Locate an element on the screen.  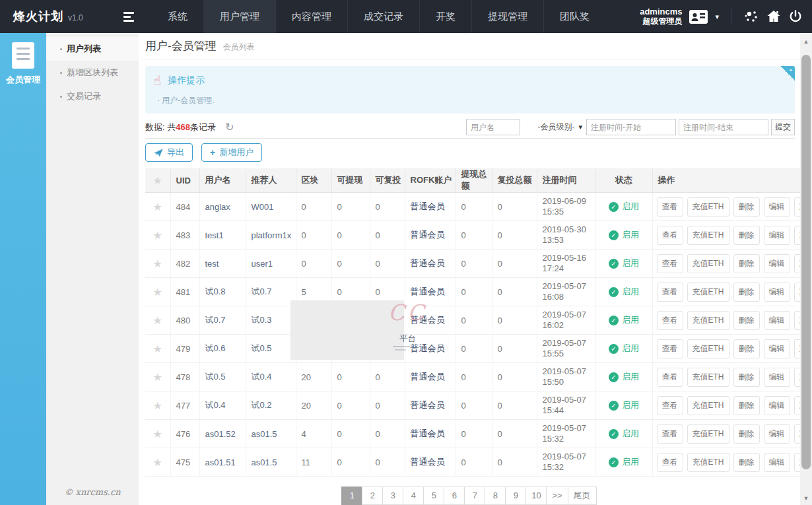
reg-start-input is located at coordinates (631, 127).